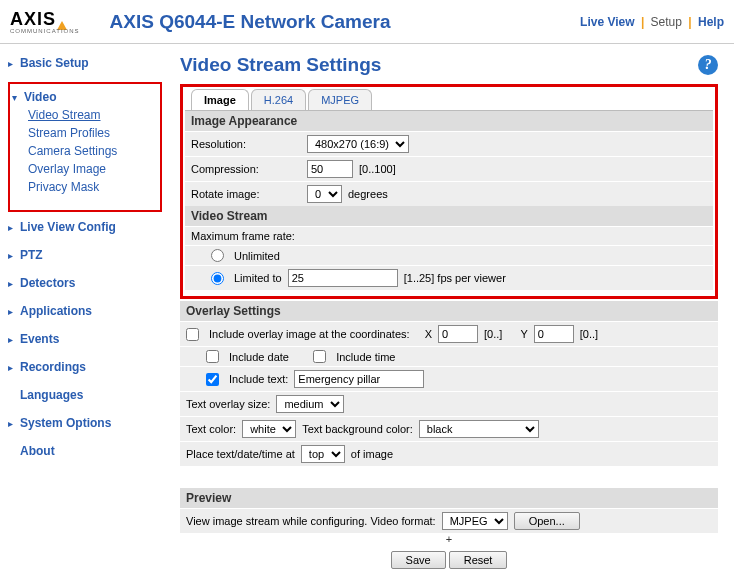 The image size is (734, 585). I want to click on text-bg-select: black, so click(479, 429).